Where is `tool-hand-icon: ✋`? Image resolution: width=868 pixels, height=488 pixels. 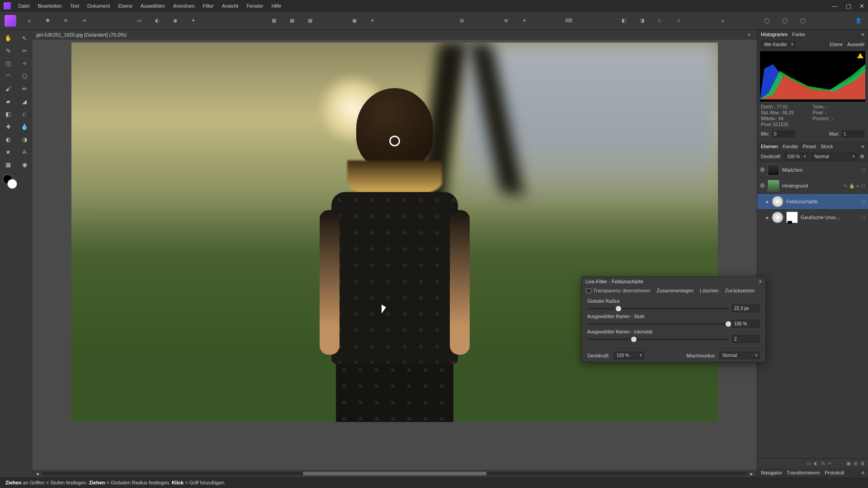
tool-hand-icon: ✋ is located at coordinates (8, 38).